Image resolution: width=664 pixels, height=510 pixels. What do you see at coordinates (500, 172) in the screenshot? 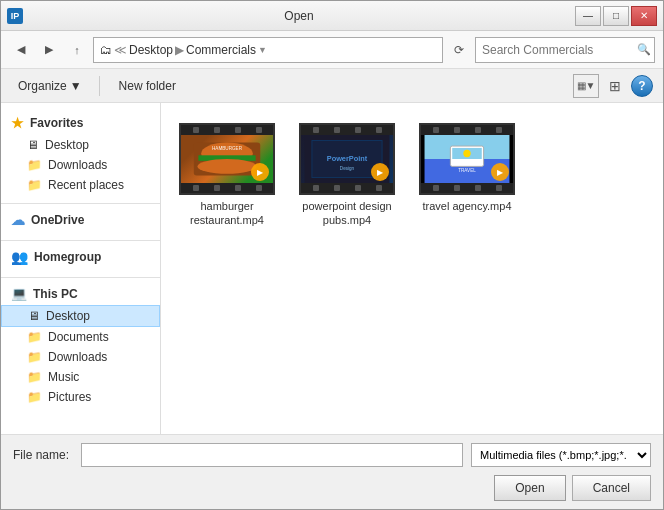
I see `play-button-3: ▶` at bounding box center [500, 172].